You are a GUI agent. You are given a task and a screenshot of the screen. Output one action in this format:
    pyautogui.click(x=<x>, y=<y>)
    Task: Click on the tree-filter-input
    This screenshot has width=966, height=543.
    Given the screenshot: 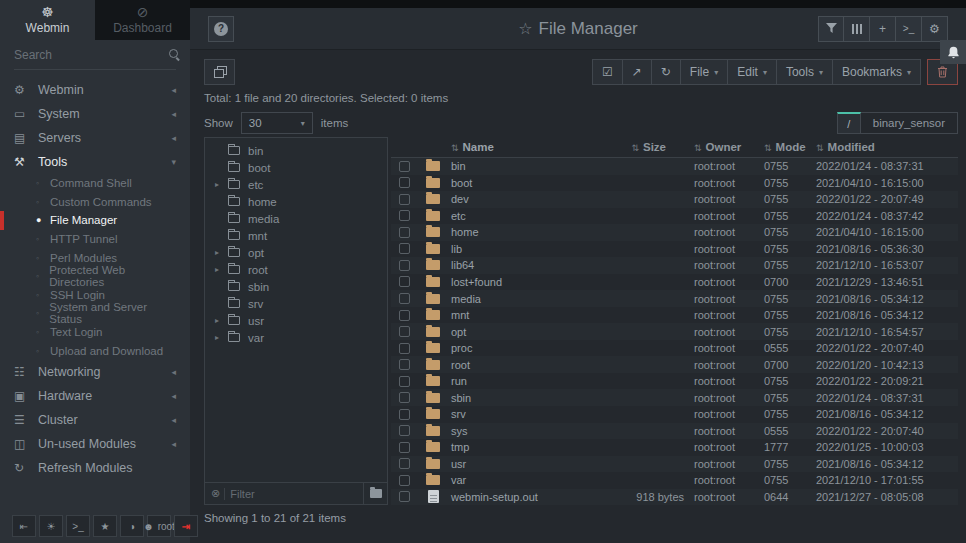 What is the action you would take?
    pyautogui.click(x=296, y=494)
    